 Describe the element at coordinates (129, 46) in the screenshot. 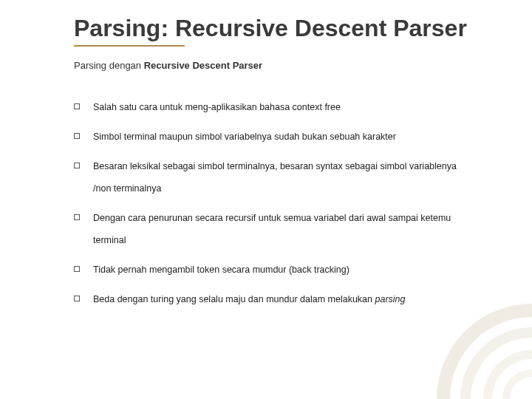

I see `title-underline` at that location.